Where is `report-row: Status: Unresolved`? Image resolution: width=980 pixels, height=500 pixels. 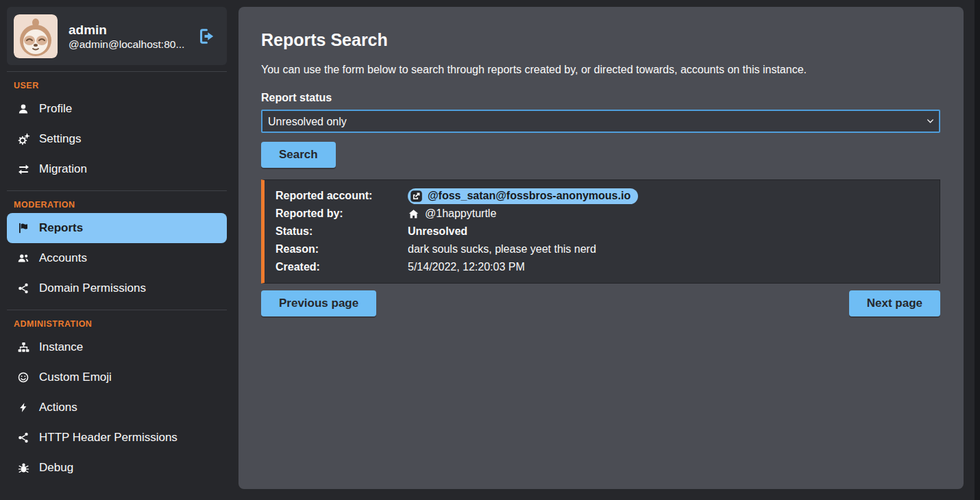 report-row: Status: Unresolved is located at coordinates (602, 232).